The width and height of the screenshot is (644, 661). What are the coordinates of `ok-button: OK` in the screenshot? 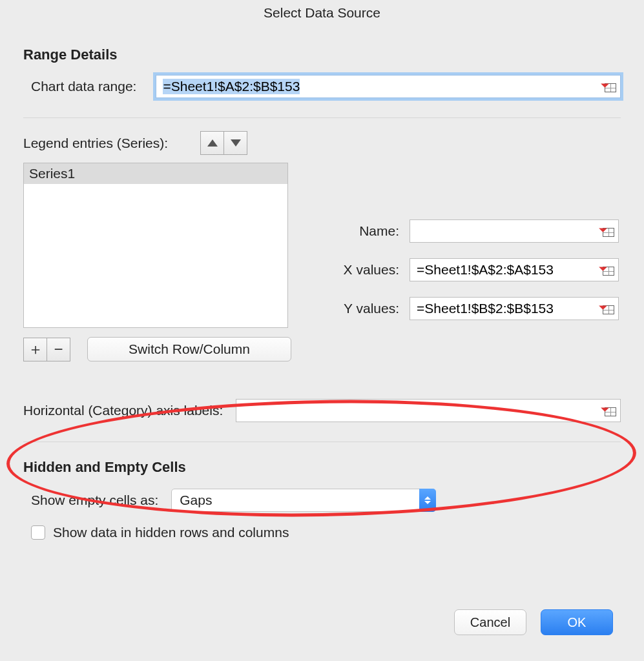 It's located at (577, 622).